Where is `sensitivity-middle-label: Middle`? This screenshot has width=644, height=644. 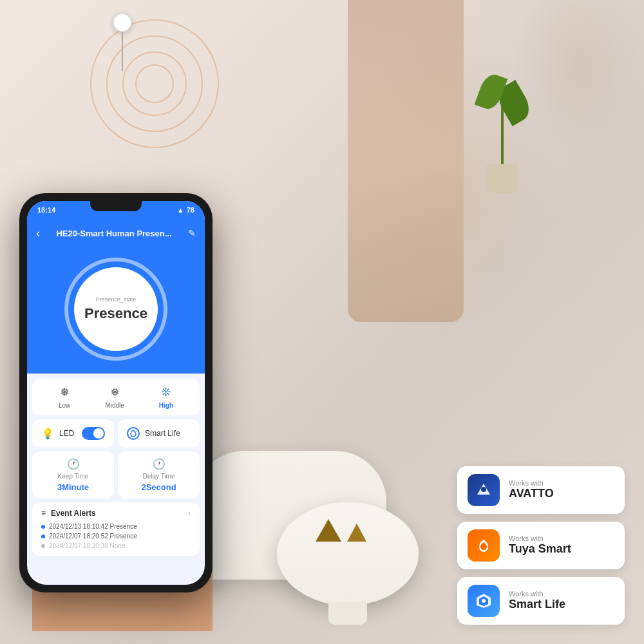
sensitivity-middle-label: Middle is located at coordinates (115, 406).